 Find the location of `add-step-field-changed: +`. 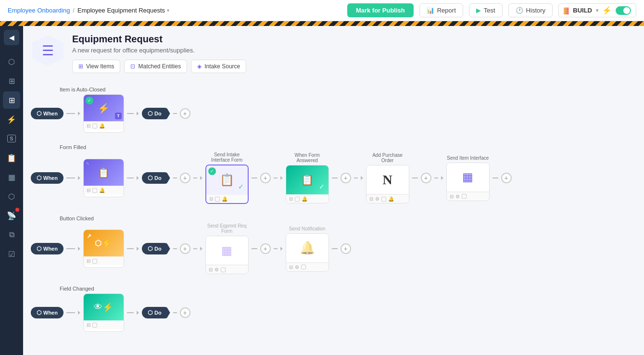

add-step-field-changed: + is located at coordinates (185, 313).